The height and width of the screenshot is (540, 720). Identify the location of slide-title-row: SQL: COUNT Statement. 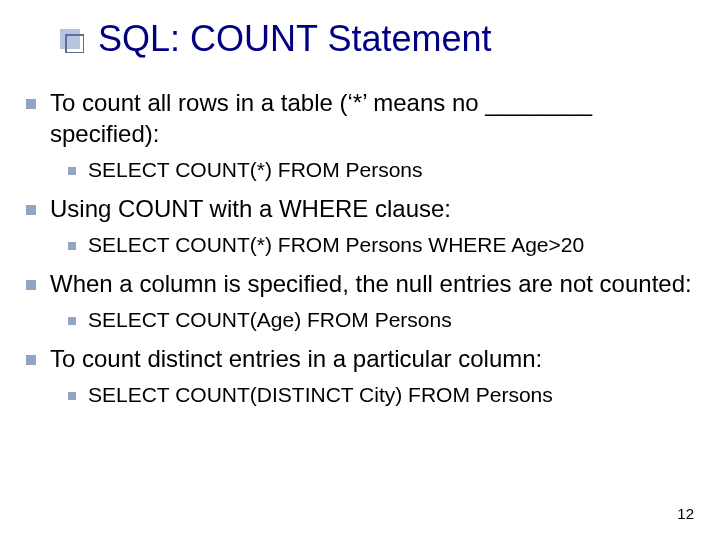
(379, 39).